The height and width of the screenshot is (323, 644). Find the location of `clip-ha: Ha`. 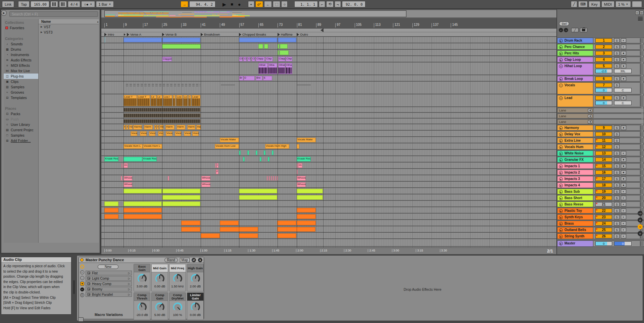

clip-ha: Ha is located at coordinates (131, 127).